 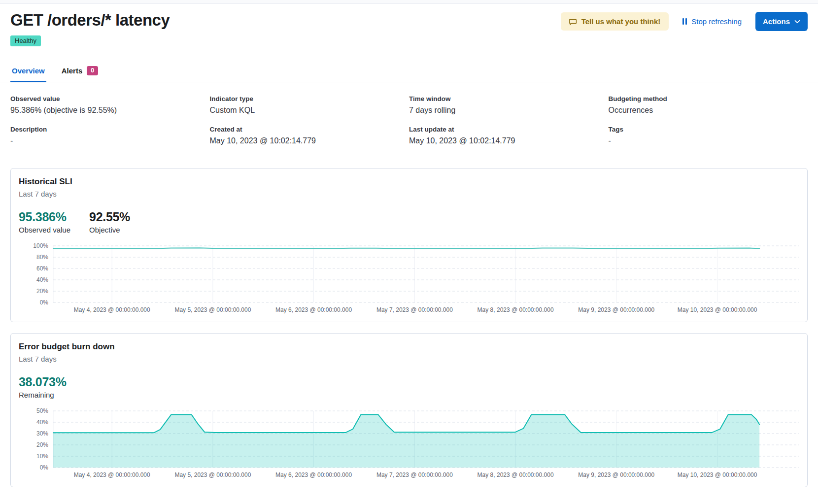 What do you see at coordinates (409, 222) in the screenshot?
I see `historical-sli-stats: 95.386% Observed value 92.55% Objective` at bounding box center [409, 222].